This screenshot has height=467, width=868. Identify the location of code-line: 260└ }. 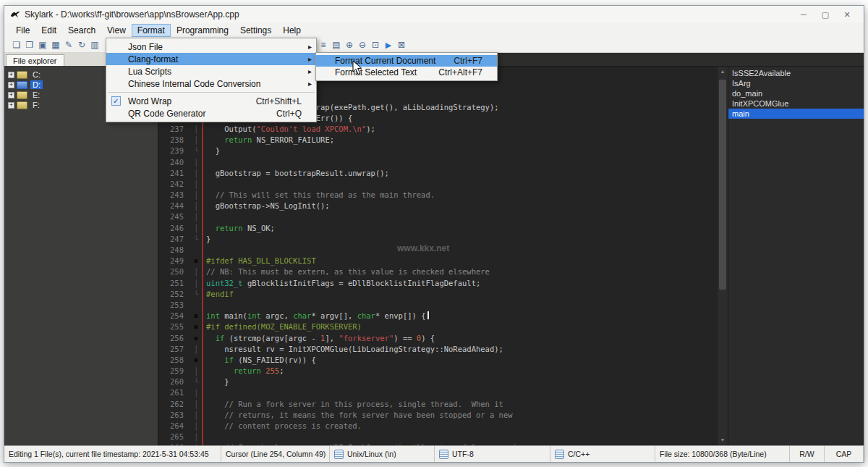
(438, 382).